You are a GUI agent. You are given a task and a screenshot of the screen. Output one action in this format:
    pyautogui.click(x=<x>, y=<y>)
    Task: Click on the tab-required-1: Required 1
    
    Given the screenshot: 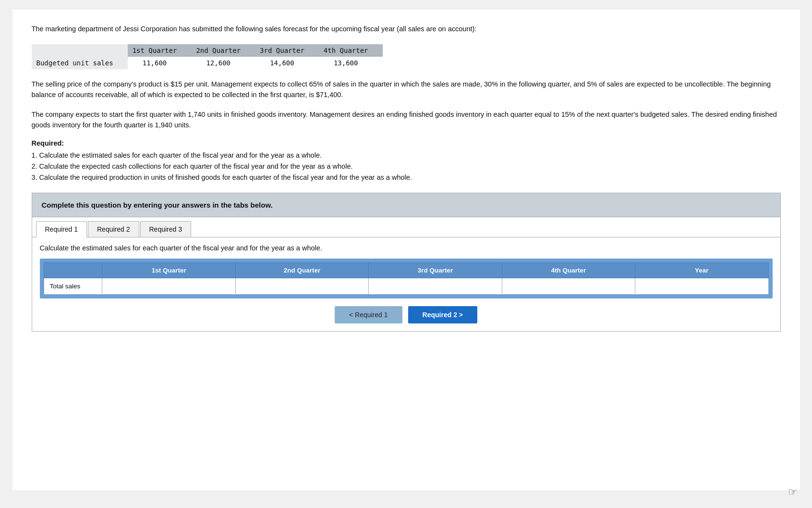 What is the action you would take?
    pyautogui.click(x=61, y=229)
    